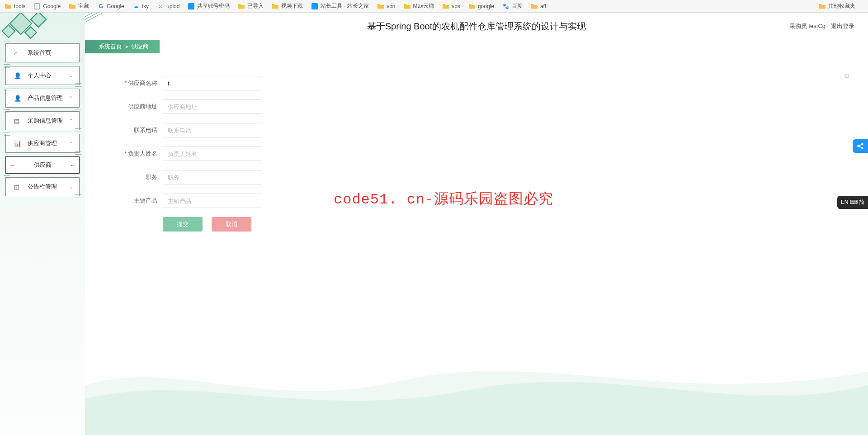 The width and height of the screenshot is (868, 435). What do you see at coordinates (344, 6) in the screenshot?
I see `bookmark-label: 站长工具 - 站长之家` at bounding box center [344, 6].